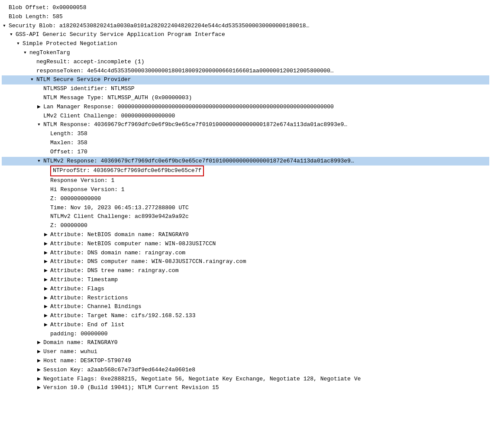 This screenshot has width=491, height=448. What do you see at coordinates (246, 143) in the screenshot?
I see `tree-line: Maxlen: 358` at bounding box center [246, 143].